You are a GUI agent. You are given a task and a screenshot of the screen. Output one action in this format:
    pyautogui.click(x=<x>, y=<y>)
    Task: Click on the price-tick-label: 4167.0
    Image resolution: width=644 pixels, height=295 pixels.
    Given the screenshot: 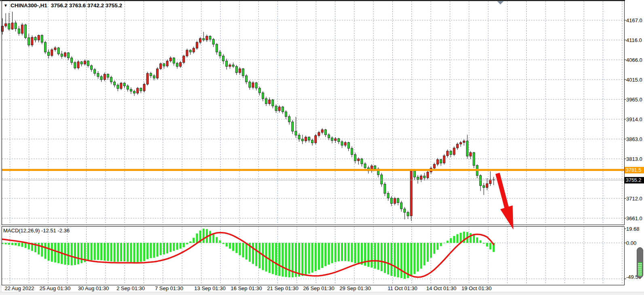 What is the action you would take?
    pyautogui.click(x=634, y=20)
    